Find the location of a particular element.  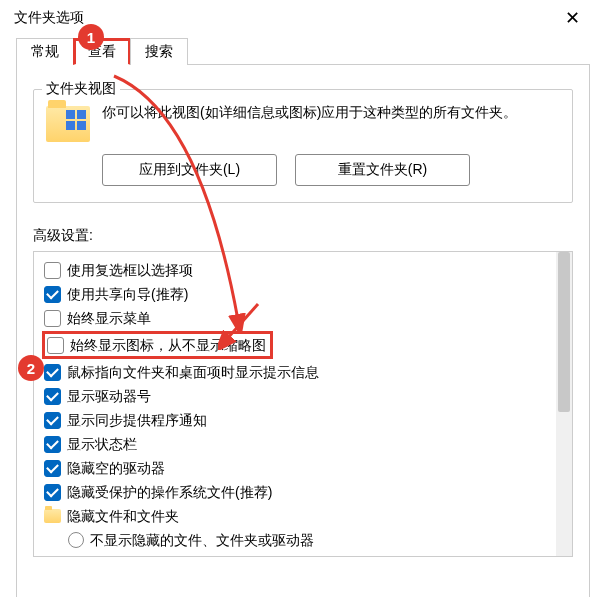

window-title: 文件夹选项 is located at coordinates (49, 18).